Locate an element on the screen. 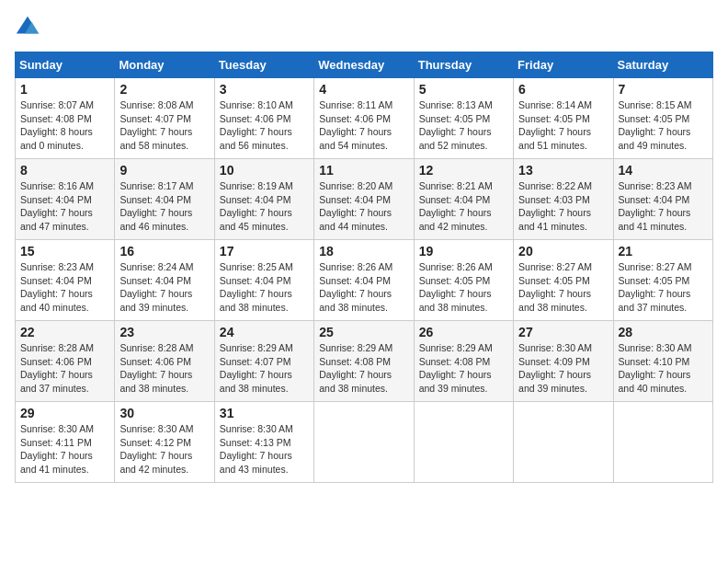  day-info: Sunrise: 8:29 AMSunset: 4:08 PMDaylight:… is located at coordinates (364, 368).